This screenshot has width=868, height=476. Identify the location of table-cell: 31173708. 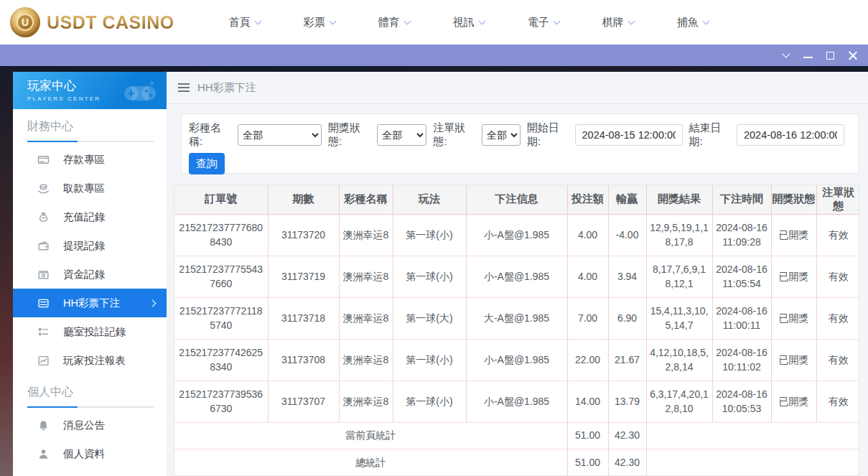
(303, 360).